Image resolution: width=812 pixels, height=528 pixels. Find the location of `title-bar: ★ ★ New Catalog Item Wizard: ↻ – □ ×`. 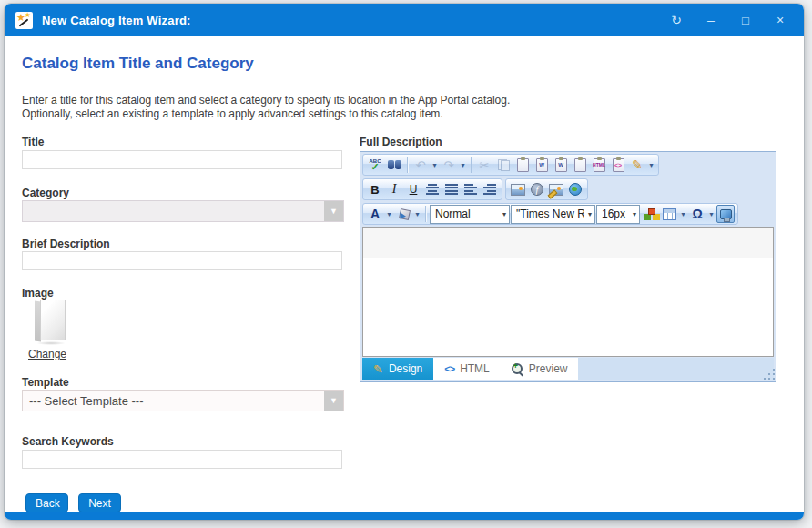

title-bar: ★ ★ New Catalog Item Wizard: ↻ – □ × is located at coordinates (404, 20).